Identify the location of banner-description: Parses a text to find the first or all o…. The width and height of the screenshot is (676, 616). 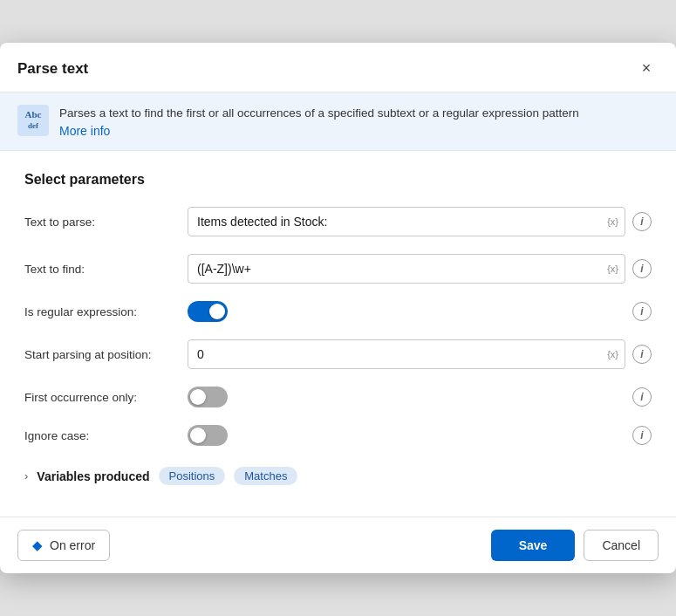
(319, 113).